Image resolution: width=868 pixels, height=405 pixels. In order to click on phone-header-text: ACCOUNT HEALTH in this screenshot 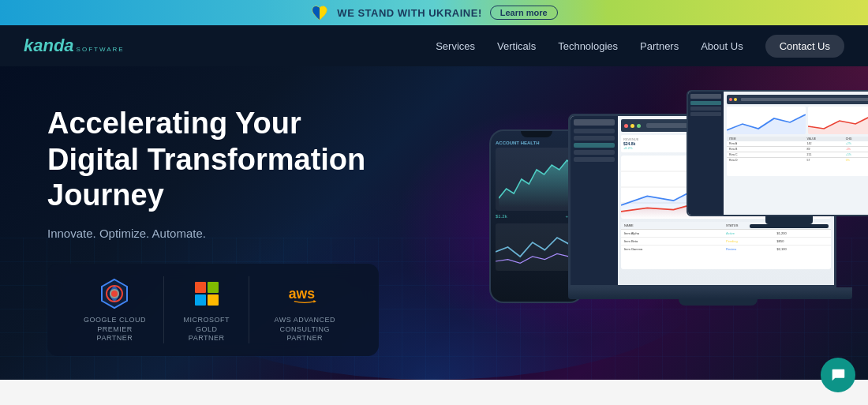, I will do `click(537, 143)`.